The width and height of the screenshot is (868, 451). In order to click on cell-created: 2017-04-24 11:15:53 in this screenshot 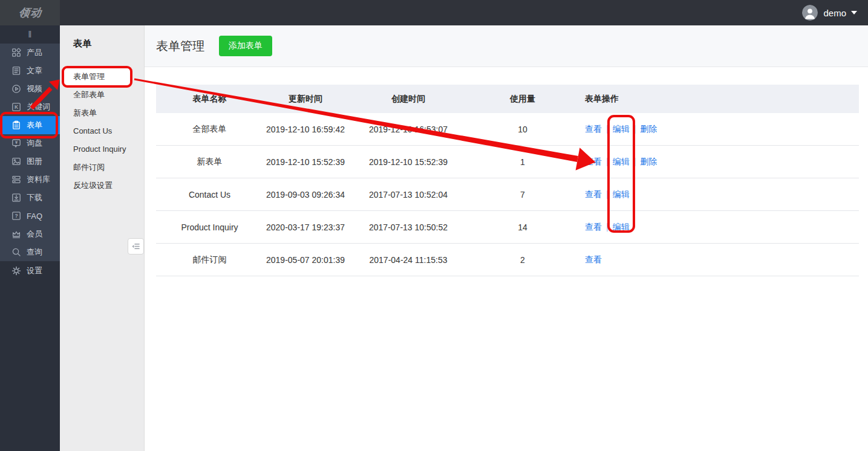, I will do `click(408, 260)`.